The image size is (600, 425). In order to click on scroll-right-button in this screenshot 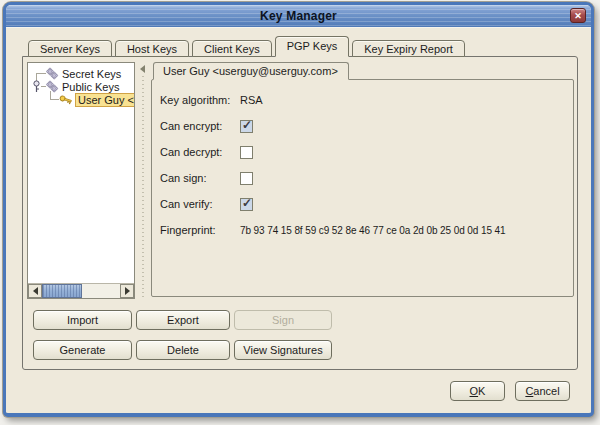, I will do `click(127, 291)`.